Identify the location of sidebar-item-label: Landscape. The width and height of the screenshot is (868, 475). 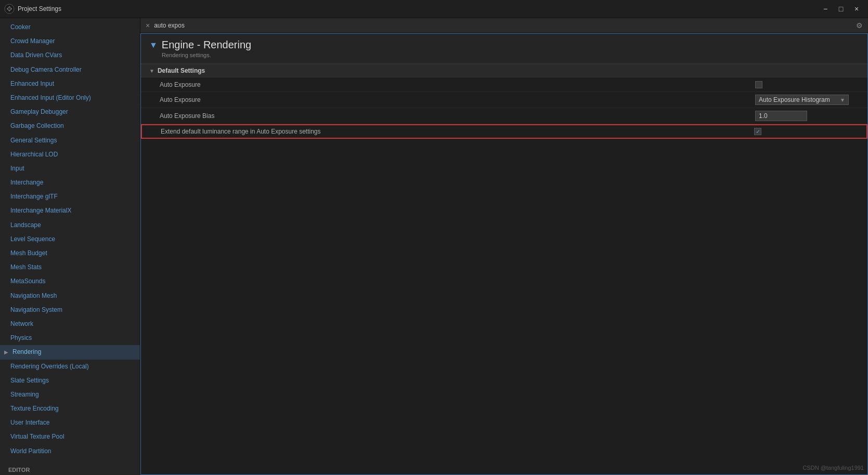
(26, 226).